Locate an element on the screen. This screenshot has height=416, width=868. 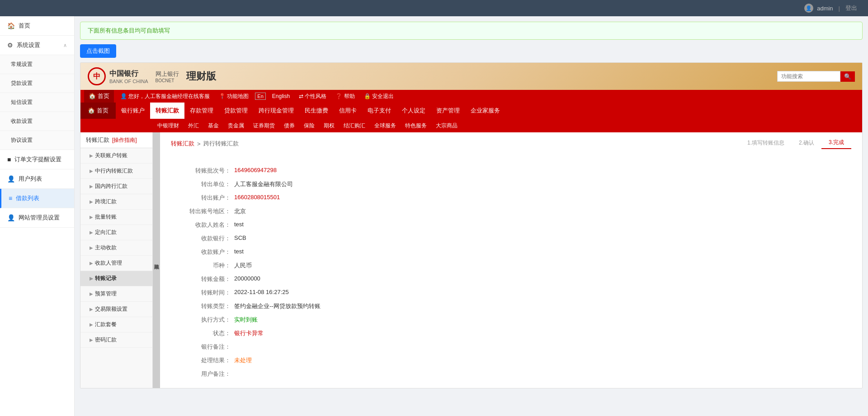
bank-menu-civil: 民生缴费 is located at coordinates (316, 111).